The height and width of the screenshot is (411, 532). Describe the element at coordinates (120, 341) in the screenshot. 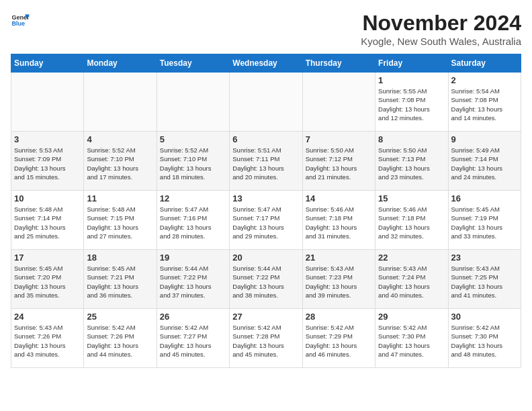

I see `day-info: Sunrise: 5:42 AM Sunset: 7:26 PM Dayligh…` at that location.